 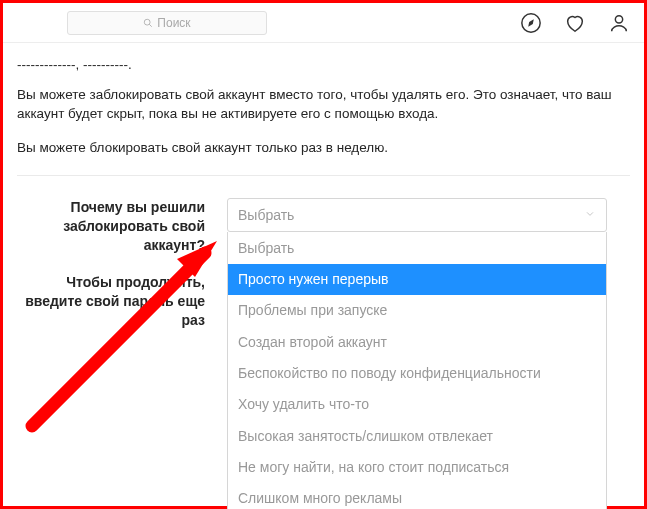 What do you see at coordinates (417, 404) in the screenshot?
I see `reason-option: Хочу удалить что-то` at bounding box center [417, 404].